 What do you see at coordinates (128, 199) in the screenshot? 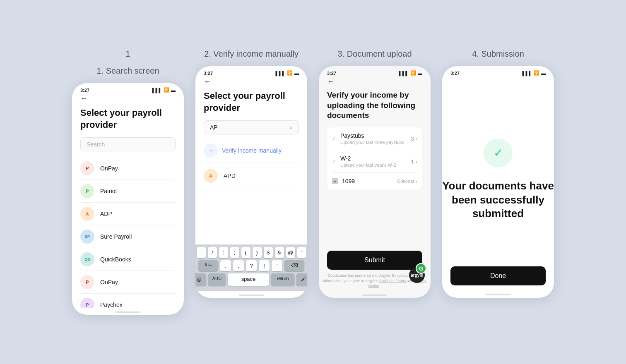
I see `phone-1: 3:27 ▌▌▌ 🛜 ▬ ← Select your payroll provi…` at bounding box center [128, 199].